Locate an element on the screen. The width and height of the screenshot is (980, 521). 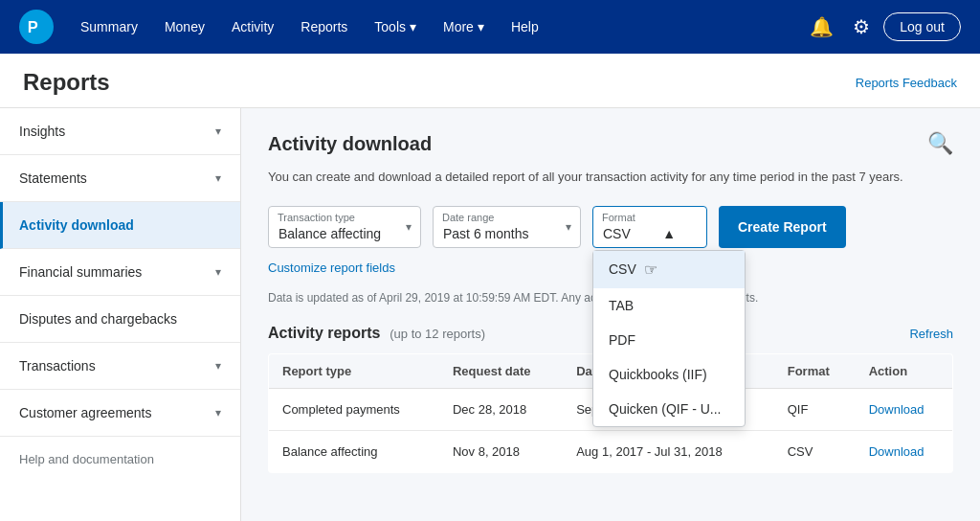
nav-more: More ▾ is located at coordinates (463, 27).